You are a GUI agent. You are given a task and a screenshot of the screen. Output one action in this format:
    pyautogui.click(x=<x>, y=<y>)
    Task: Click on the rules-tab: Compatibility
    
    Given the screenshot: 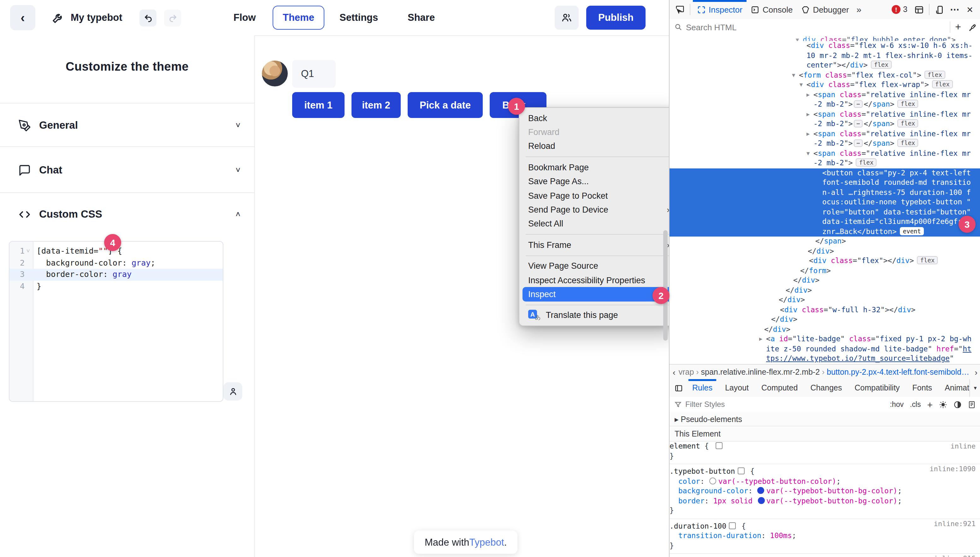 What is the action you would take?
    pyautogui.click(x=877, y=388)
    